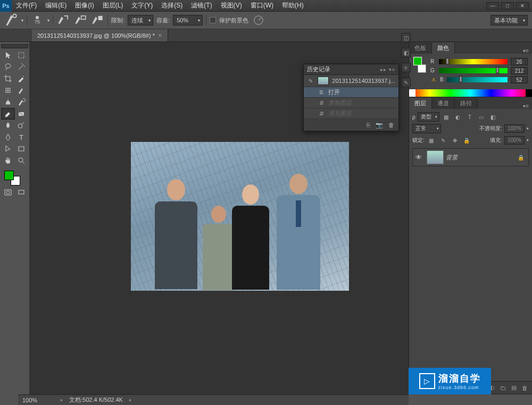 The height and width of the screenshot is (405, 532). Describe the element at coordinates (84, 6) in the screenshot. I see `menu-image: 图像(I)` at that location.